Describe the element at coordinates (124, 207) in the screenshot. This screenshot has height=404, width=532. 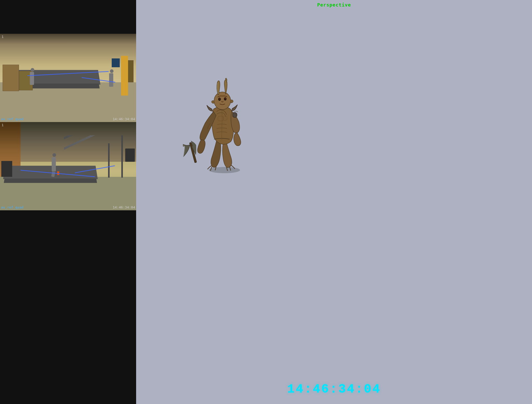
I see `video-2-timecode: 14:46:34:04` at that location.